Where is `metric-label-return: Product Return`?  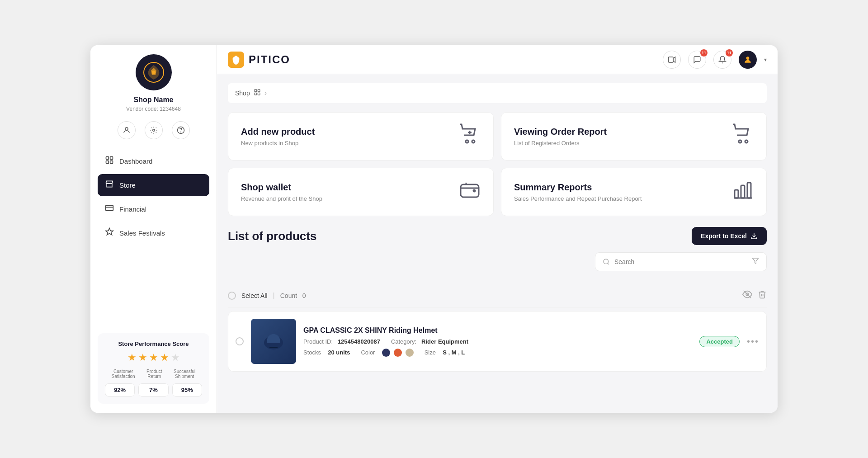 metric-label-return: Product Return is located at coordinates (154, 374).